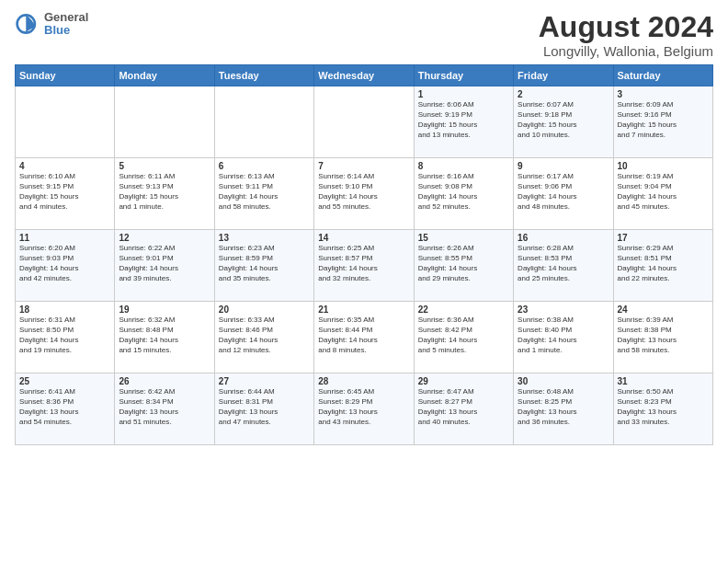 Image resolution: width=728 pixels, height=563 pixels. I want to click on header-row-days: SundayMondayTuesdayWednesdayThursdayFrid…, so click(364, 75).